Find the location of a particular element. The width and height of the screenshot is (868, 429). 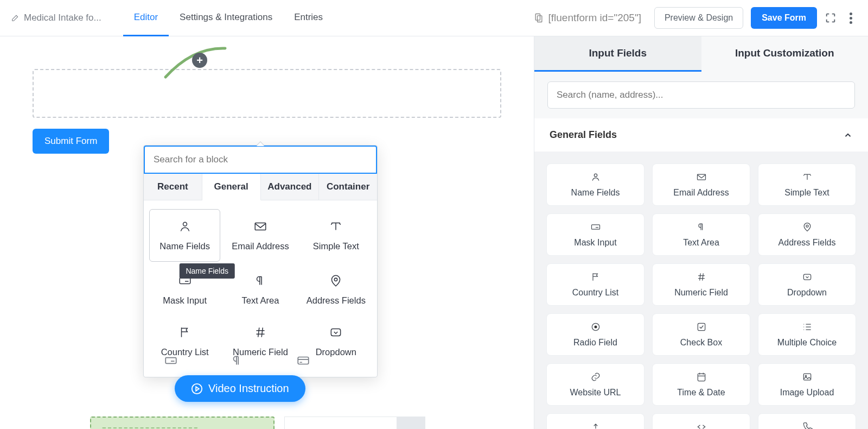

field-multiple: Multiple Choice is located at coordinates (807, 335).